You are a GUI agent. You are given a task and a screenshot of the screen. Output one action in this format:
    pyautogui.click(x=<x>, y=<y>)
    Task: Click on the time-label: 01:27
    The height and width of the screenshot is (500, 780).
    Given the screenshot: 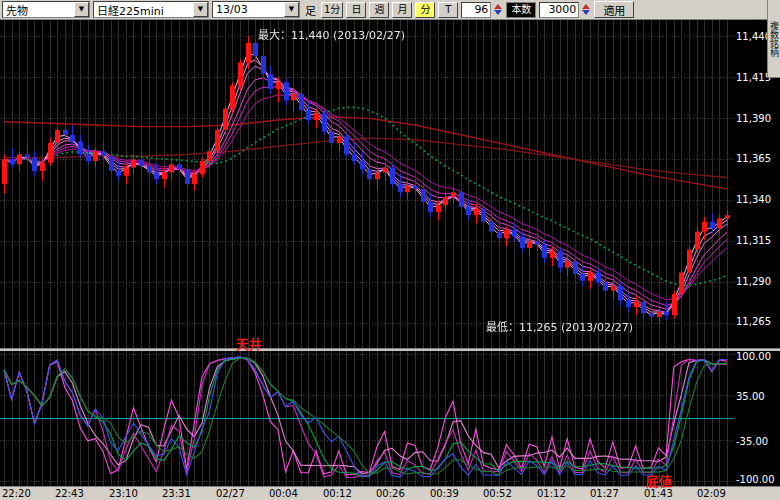 What is the action you would take?
    pyautogui.click(x=604, y=494)
    